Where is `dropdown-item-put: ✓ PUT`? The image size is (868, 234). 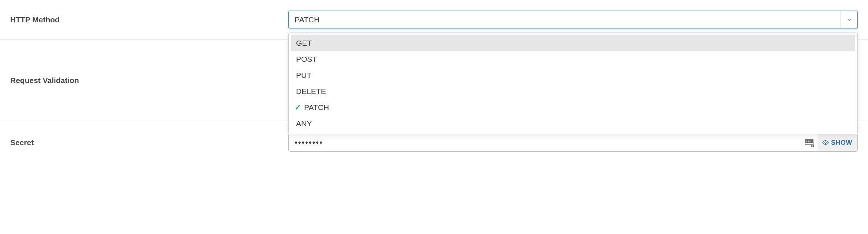
dropdown-item-put: ✓ PUT is located at coordinates (573, 75).